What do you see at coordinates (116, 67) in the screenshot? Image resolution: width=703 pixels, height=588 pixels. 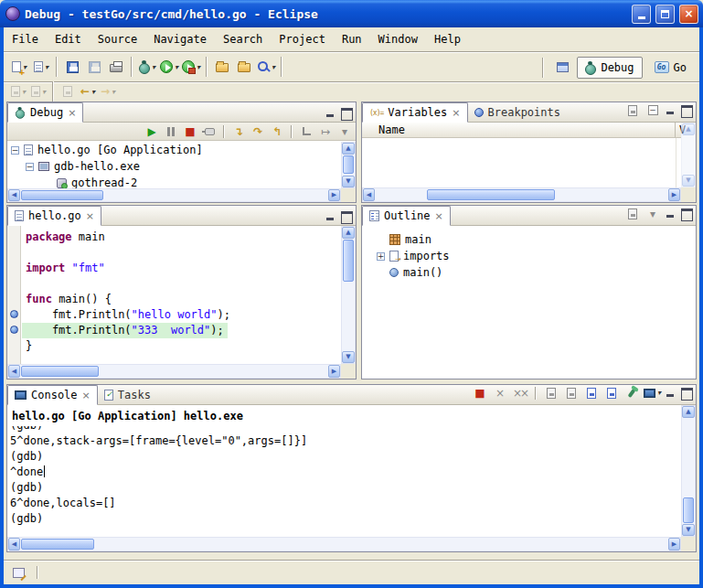 I see `print-button` at bounding box center [116, 67].